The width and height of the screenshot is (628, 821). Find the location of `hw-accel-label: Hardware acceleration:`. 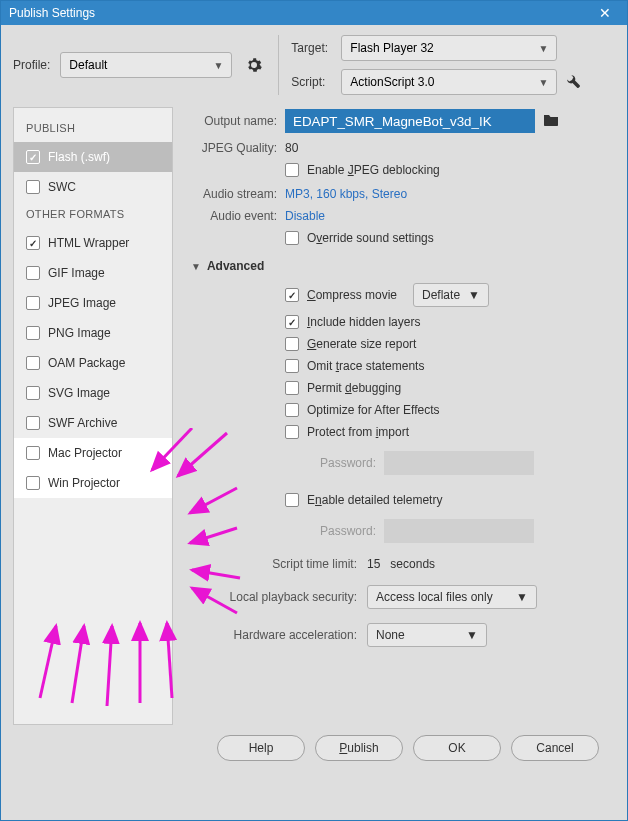

hw-accel-label: Hardware acceleration: is located at coordinates (272, 635).